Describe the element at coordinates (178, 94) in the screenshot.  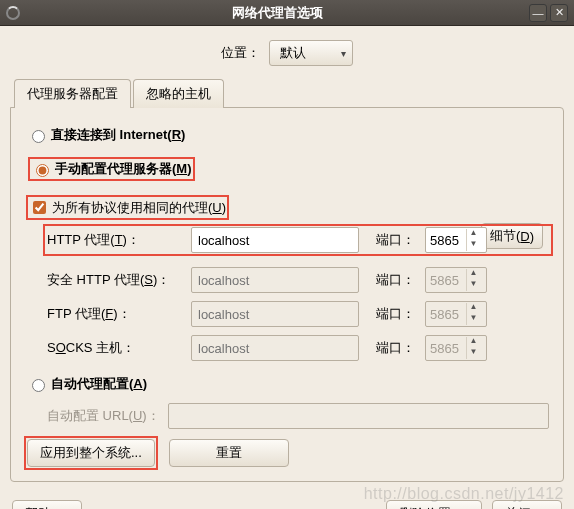
I see `tab-ignore-hosts: 忽略的主机` at that location.